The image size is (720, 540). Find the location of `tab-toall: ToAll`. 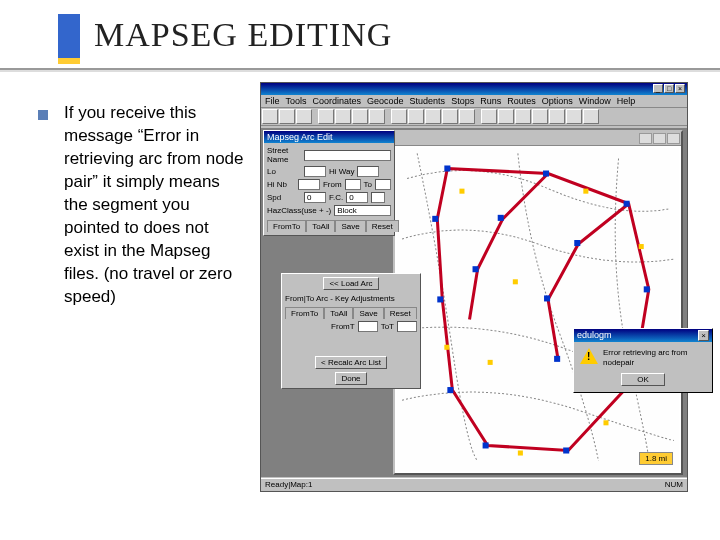

tab-toall: ToAll is located at coordinates (320, 226).